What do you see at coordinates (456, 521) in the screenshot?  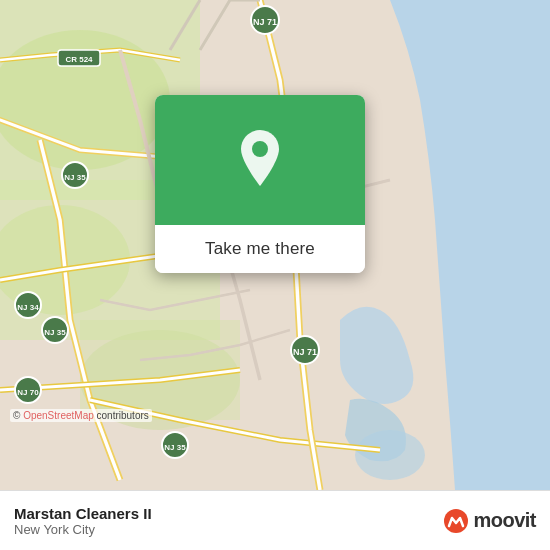 I see `moovit-icon` at bounding box center [456, 521].